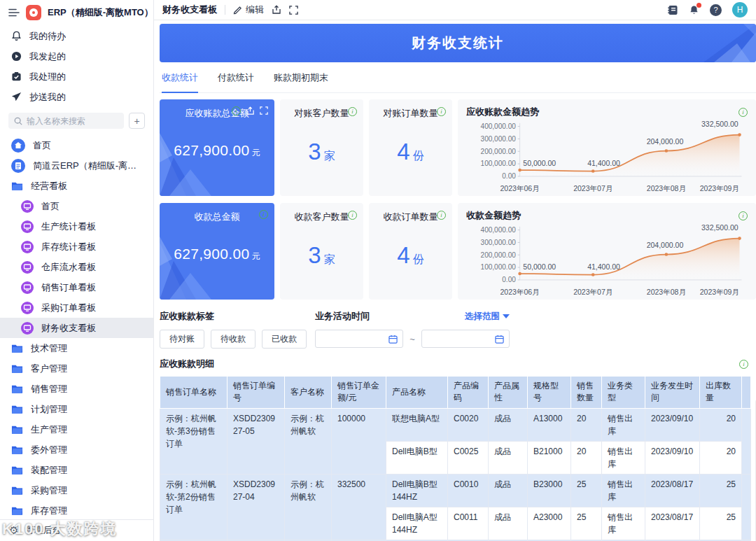  What do you see at coordinates (137, 120) in the screenshot?
I see `add-button` at bounding box center [137, 120].